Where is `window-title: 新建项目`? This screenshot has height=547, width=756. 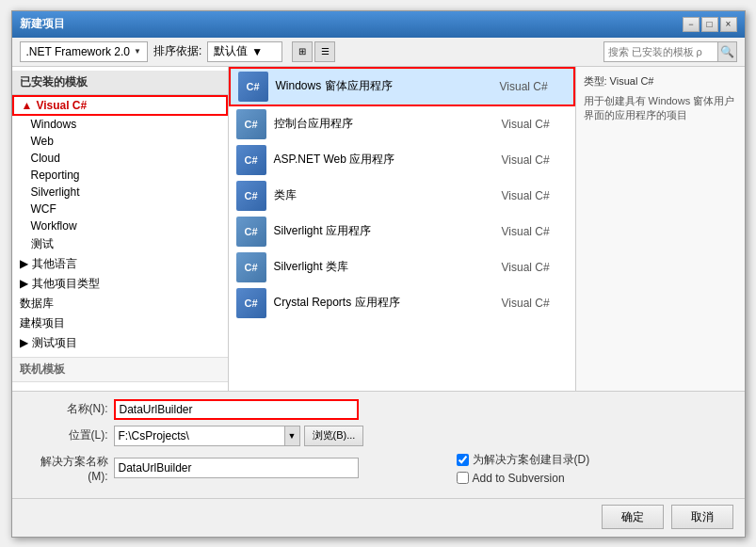 window-title: 新建项目 is located at coordinates (42, 24).